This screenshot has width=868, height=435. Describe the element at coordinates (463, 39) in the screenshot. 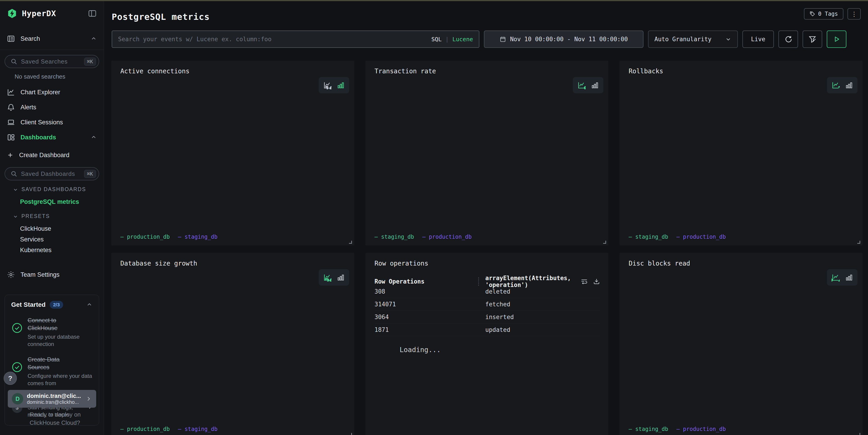

I see `lucene-mode-toggle: Lucene` at that location.